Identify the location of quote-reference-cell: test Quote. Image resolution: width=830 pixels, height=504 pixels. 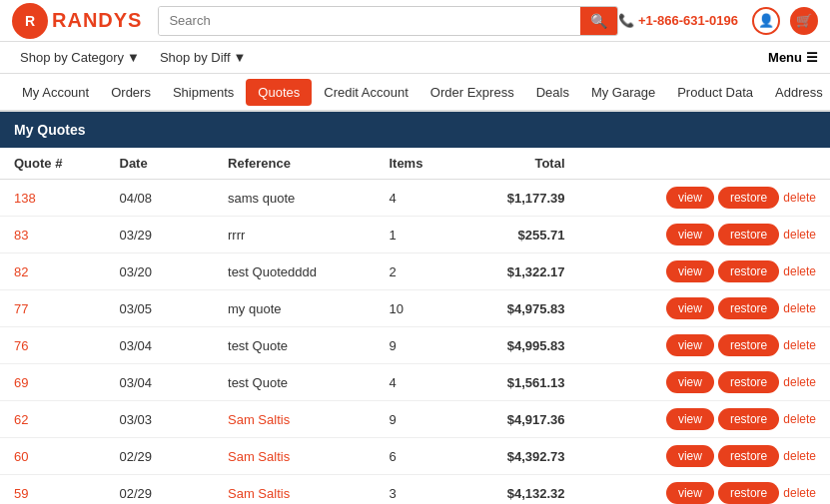
(294, 345).